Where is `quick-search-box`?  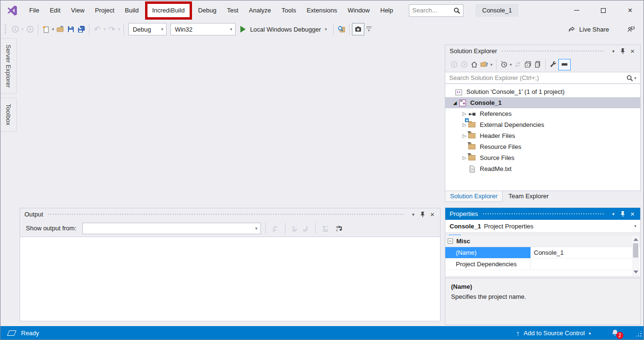
quick-search-box is located at coordinates (436, 11).